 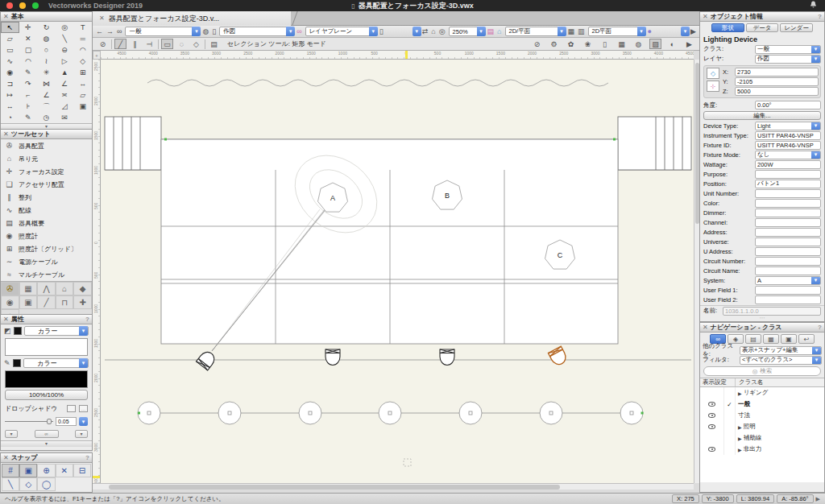 I want to click on toolset-item: ∼電源ケーブル, so click(x=47, y=262).